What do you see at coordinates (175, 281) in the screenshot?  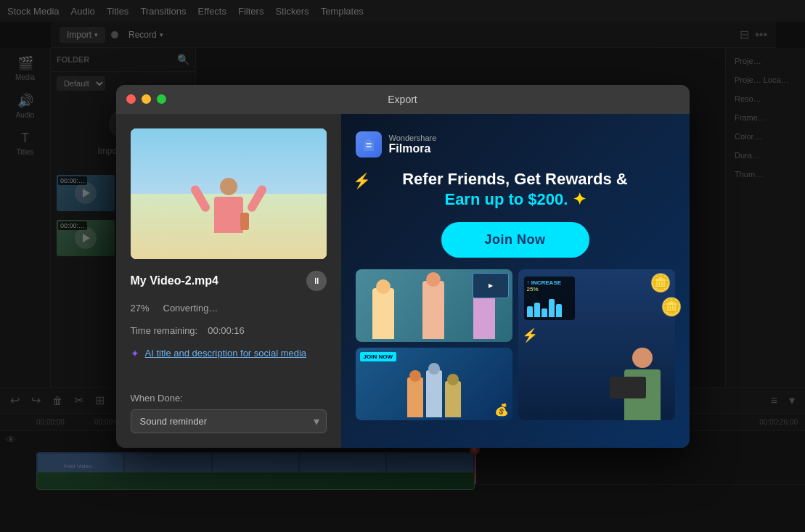 I see `video-filename: My Video-2.mp4` at bounding box center [175, 281].